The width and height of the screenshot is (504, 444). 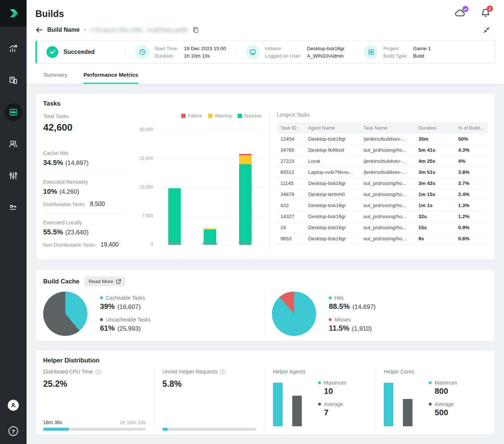 What do you see at coordinates (339, 298) in the screenshot?
I see `hits-label: Hits` at bounding box center [339, 298].